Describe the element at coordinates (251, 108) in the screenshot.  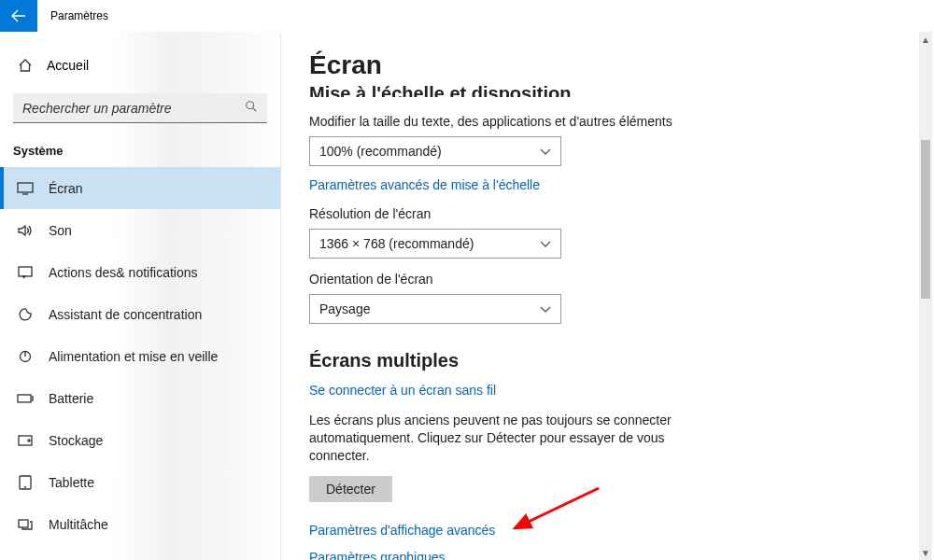
I see `search-icon` at that location.